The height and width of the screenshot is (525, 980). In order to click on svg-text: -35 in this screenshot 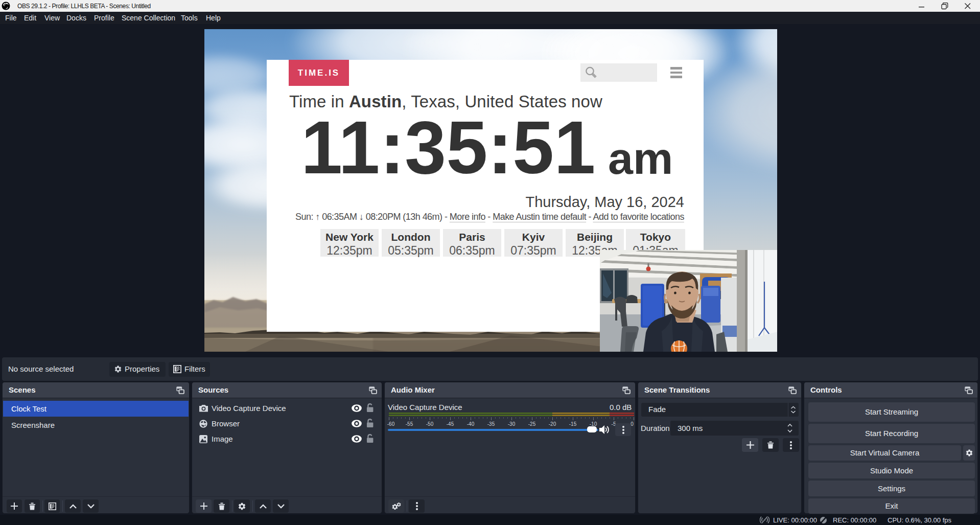, I will do `click(492, 424)`.